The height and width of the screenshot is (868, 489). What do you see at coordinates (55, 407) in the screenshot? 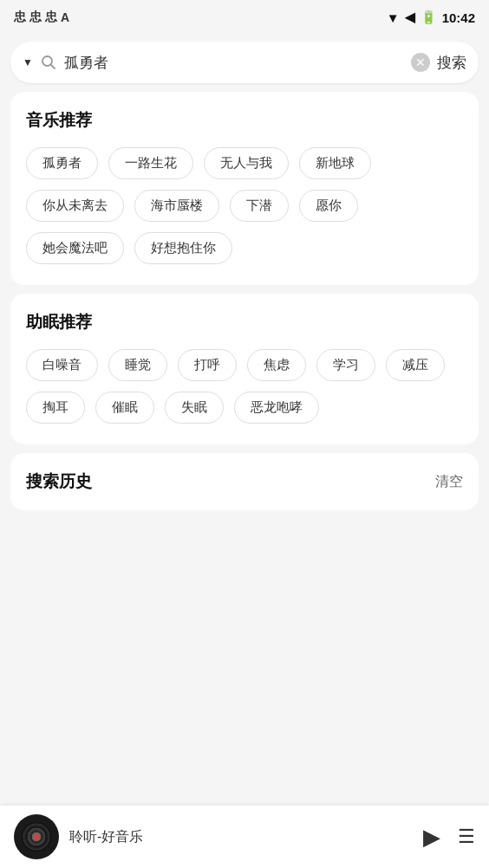
I see `sleep-tag-7: 掏耳` at bounding box center [55, 407].